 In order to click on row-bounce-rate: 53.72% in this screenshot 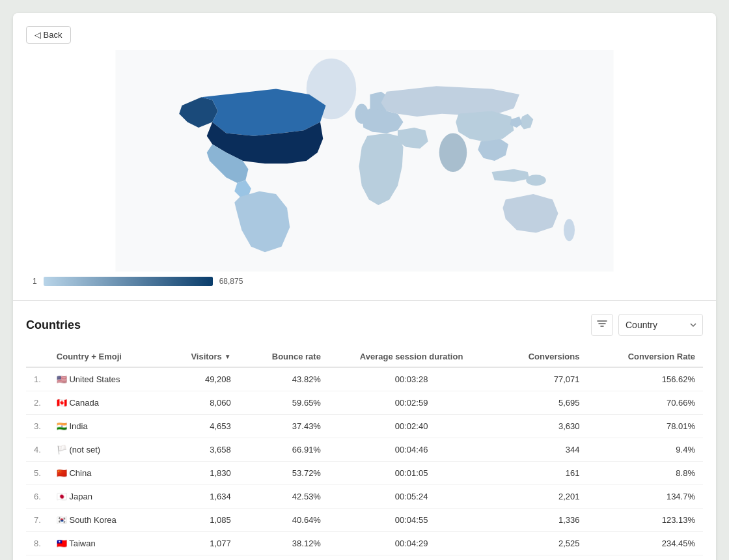, I will do `click(284, 473)`.